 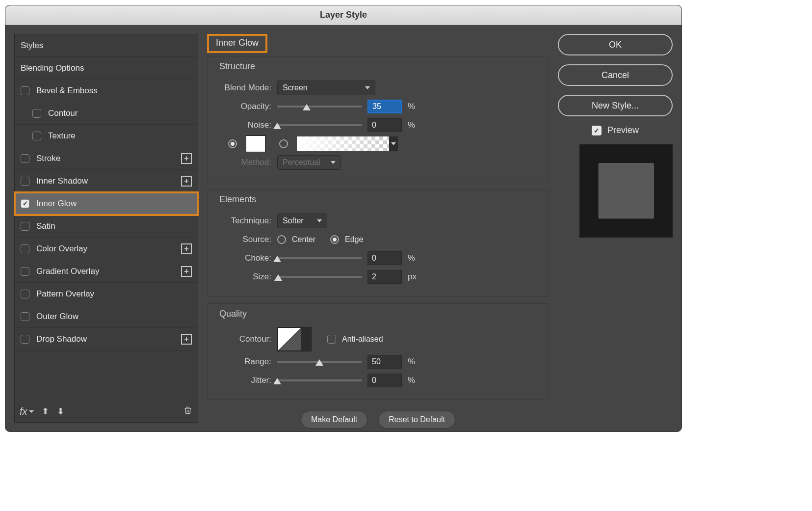 I want to click on opacity-unit: %, so click(x=414, y=107).